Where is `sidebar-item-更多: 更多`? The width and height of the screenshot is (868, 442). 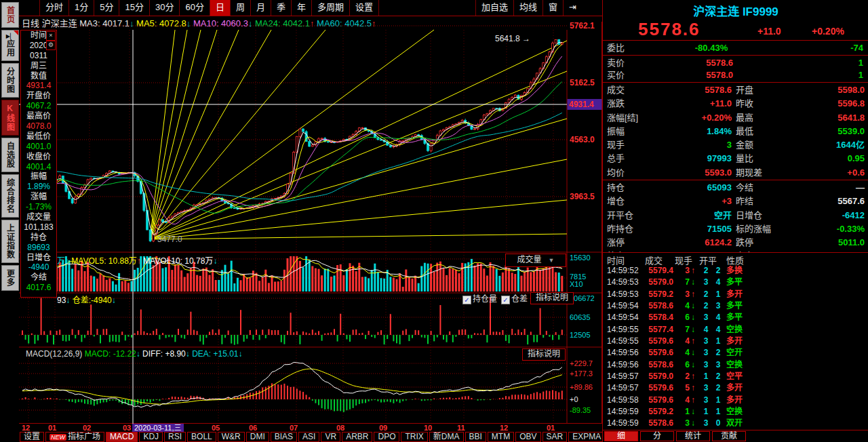 sidebar-item-更多: 更多 is located at coordinates (10, 278).